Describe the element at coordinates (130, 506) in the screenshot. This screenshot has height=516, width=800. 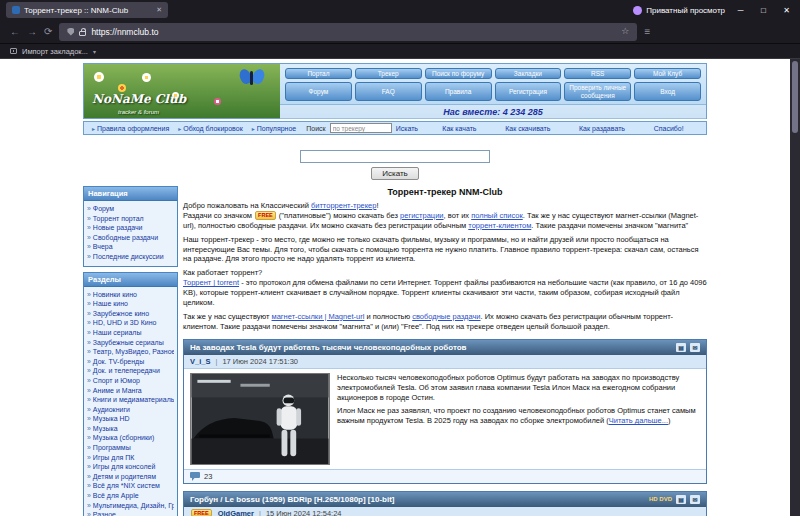
I see `sidebar-section-link: Мультимедиа, Дизайн, Графика` at that location.